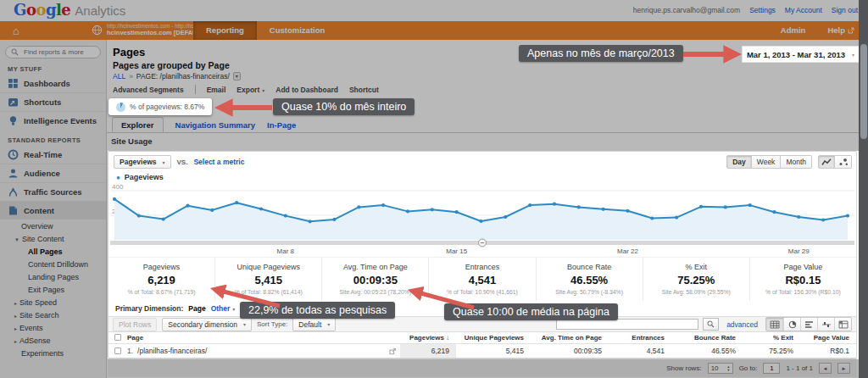  I want to click on sidebar-item-site-speed: ▸Site Speed, so click(53, 302).